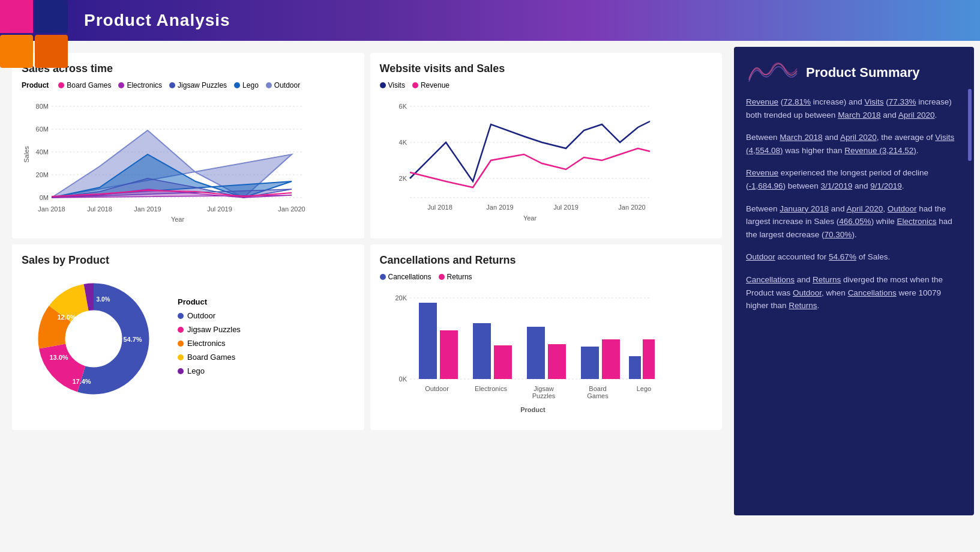 Image resolution: width=980 pixels, height=552 pixels. What do you see at coordinates (854, 257) in the screenshot?
I see `summary-p5: Outdoor accounted for 54.67% of Sales.` at bounding box center [854, 257].